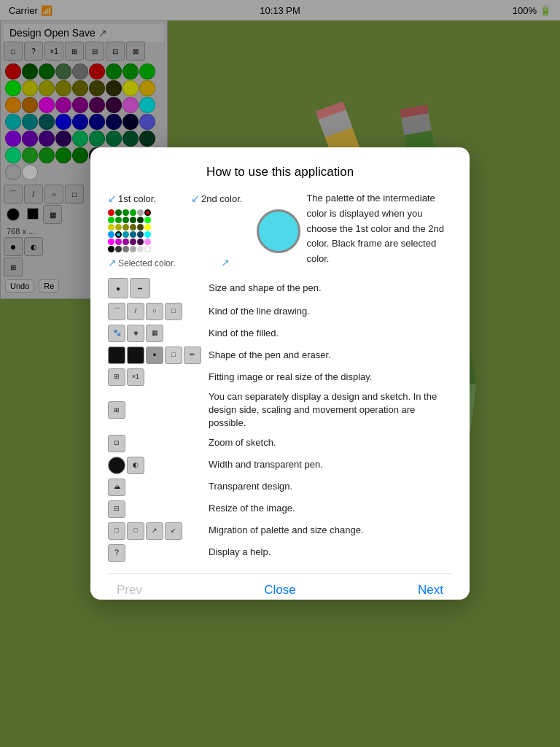 The height and width of the screenshot is (747, 560). I want to click on mini-dg2, so click(125, 249).